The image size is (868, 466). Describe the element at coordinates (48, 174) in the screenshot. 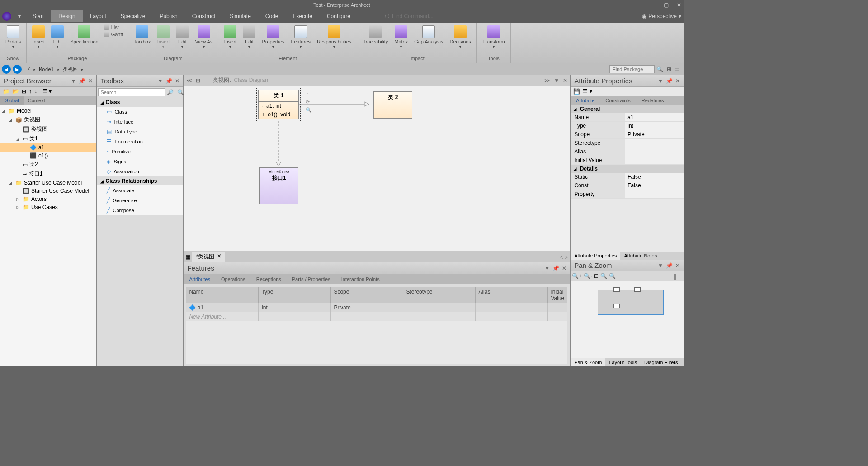

I see `tree-node: ⊸接口1` at that location.